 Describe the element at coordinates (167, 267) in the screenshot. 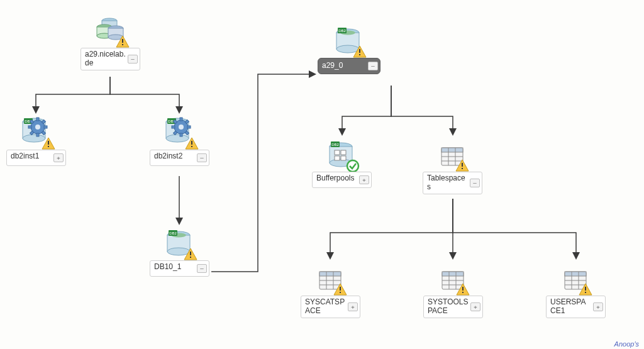

I see `node-label: DB10_1` at that location.